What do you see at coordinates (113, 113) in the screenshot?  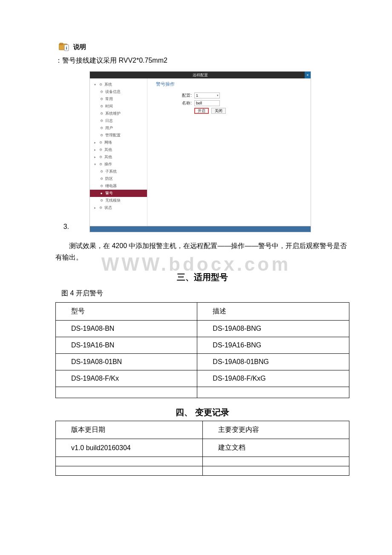 I see `tree-item-label: 系统维护` at bounding box center [113, 113].